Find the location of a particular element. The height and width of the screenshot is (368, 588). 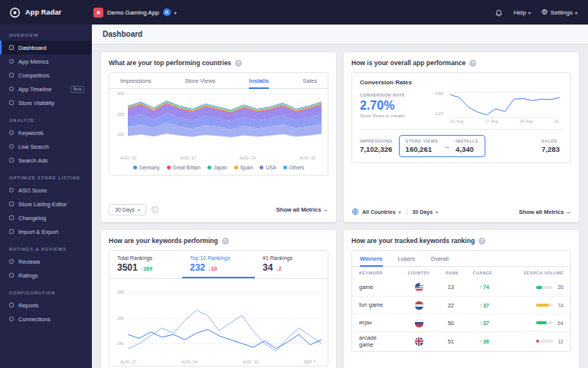

sidebar-item-label: App Metrics is located at coordinates (34, 61).